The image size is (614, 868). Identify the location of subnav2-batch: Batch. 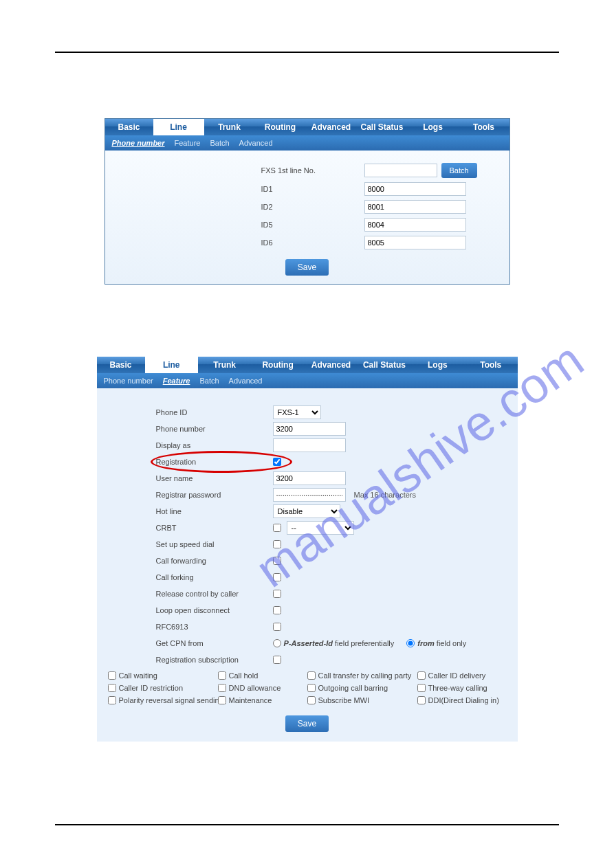
(209, 381).